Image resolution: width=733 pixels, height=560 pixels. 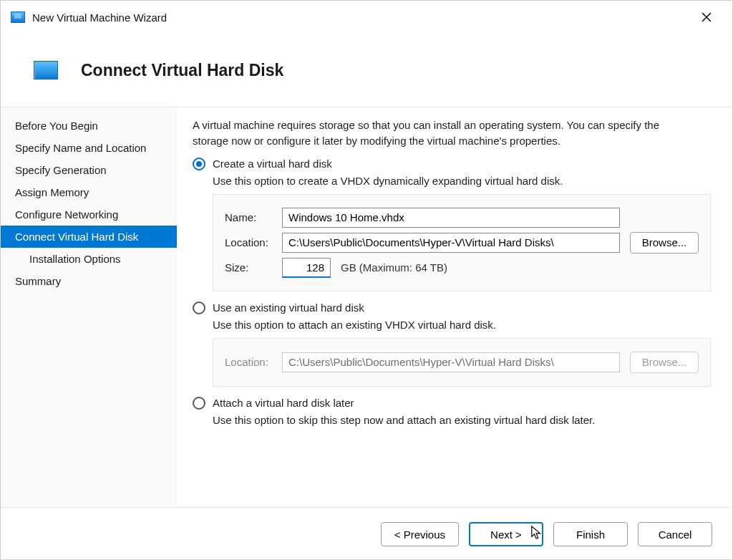 What do you see at coordinates (707, 17) in the screenshot?
I see `close-icon` at bounding box center [707, 17].